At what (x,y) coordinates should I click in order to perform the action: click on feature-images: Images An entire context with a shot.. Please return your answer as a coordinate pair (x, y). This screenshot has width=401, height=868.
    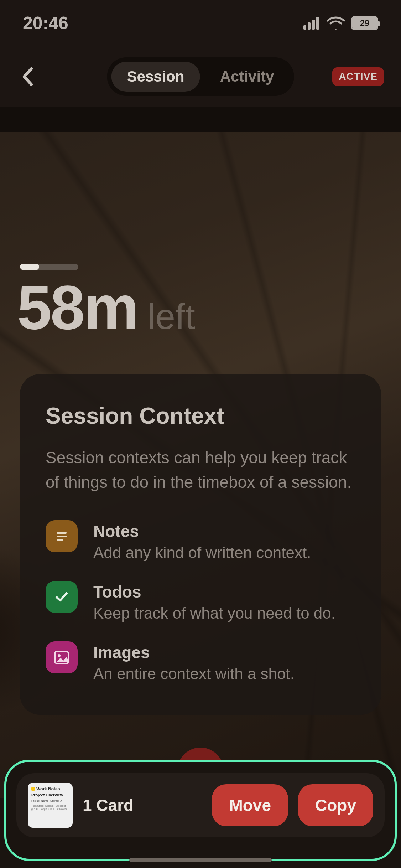
    Looking at the image, I should click on (200, 662).